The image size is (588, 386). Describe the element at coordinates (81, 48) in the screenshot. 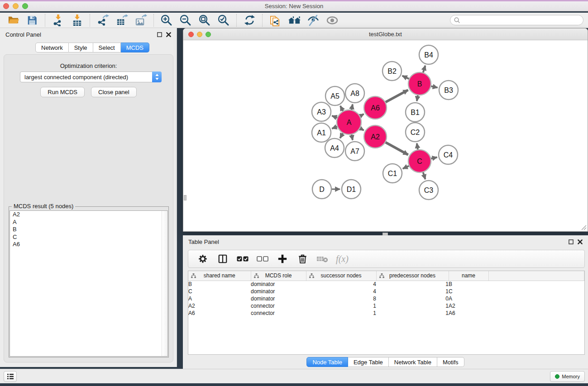

I see `tab-style: Style` at that location.